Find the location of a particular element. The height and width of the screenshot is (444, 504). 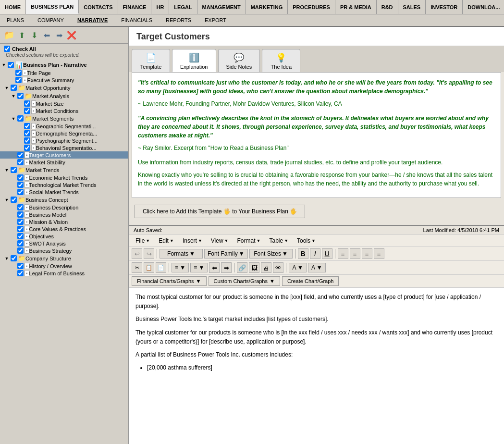

nav-management: MANAGEMENT is located at coordinates (222, 7).